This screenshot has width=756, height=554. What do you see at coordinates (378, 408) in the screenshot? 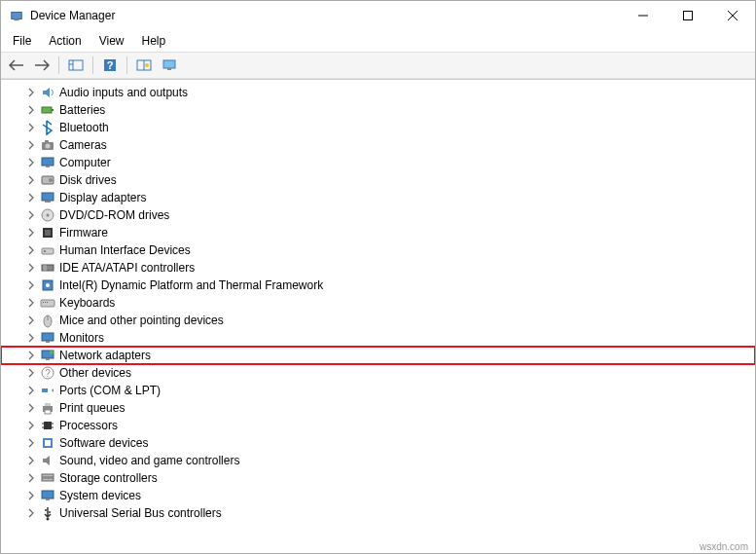
I see `tree-item-printer: Print queues` at bounding box center [378, 408].